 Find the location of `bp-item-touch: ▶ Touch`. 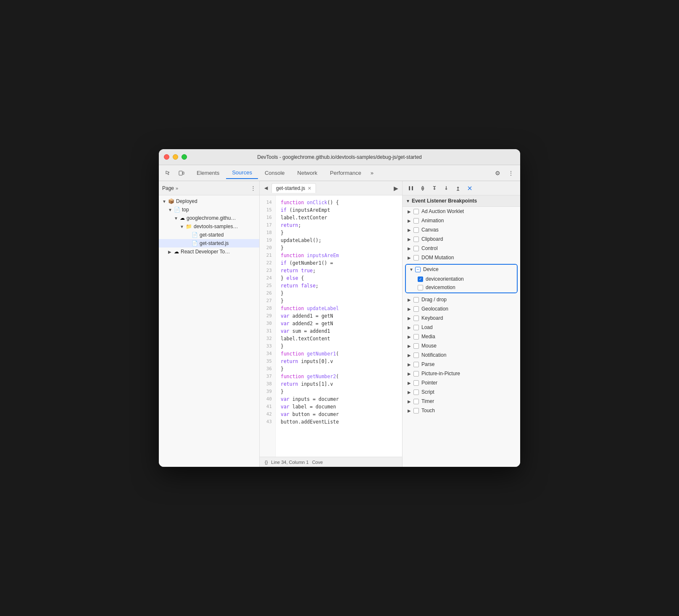

bp-item-touch: ▶ Touch is located at coordinates (461, 411).